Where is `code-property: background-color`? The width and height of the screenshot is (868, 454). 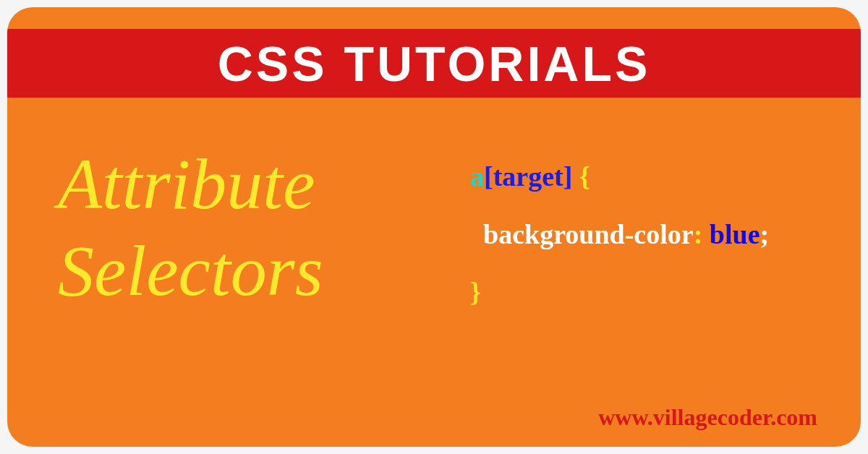
code-property: background-color is located at coordinates (589, 234).